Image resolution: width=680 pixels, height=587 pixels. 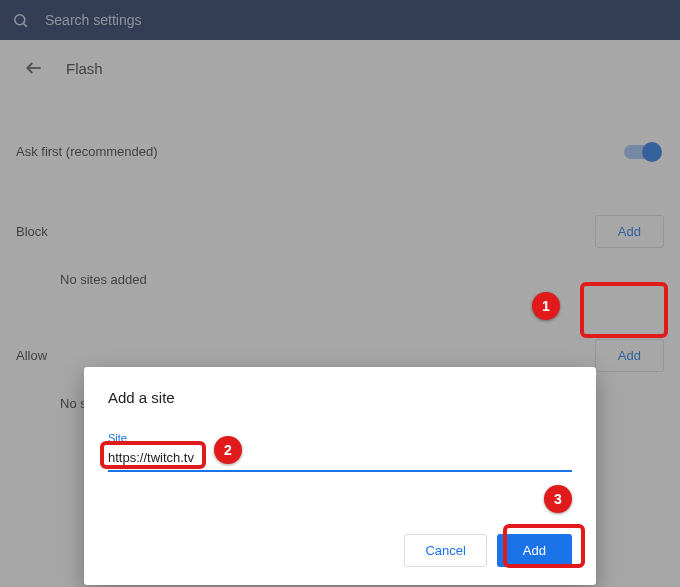 I want to click on dialog-actions: Cancel Add, so click(x=340, y=550).